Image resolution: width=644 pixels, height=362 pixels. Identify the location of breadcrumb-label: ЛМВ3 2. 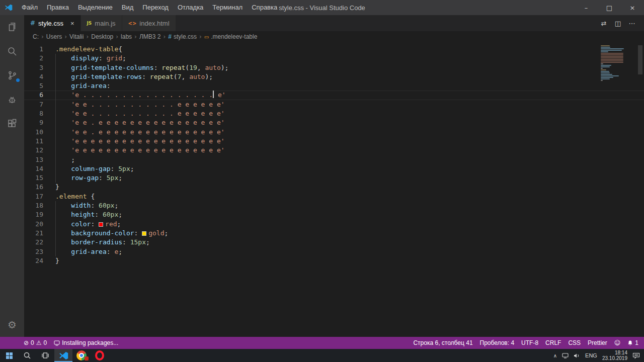
(150, 37).